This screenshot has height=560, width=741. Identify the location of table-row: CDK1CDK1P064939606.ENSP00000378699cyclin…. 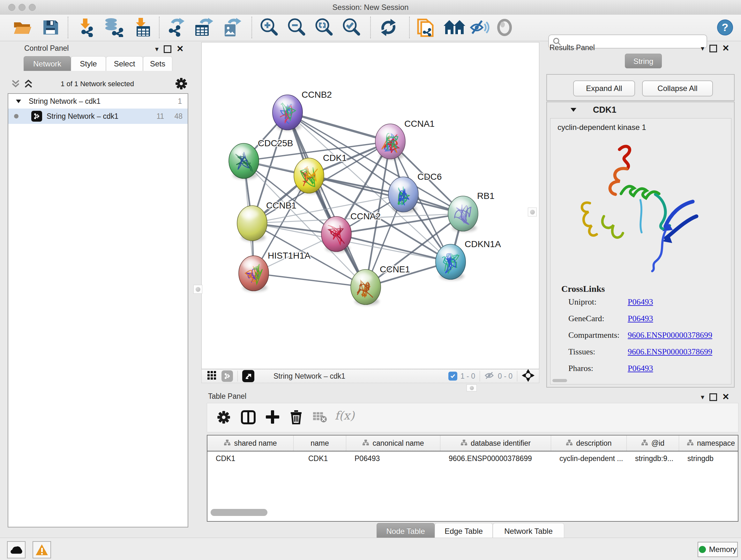
(472, 458).